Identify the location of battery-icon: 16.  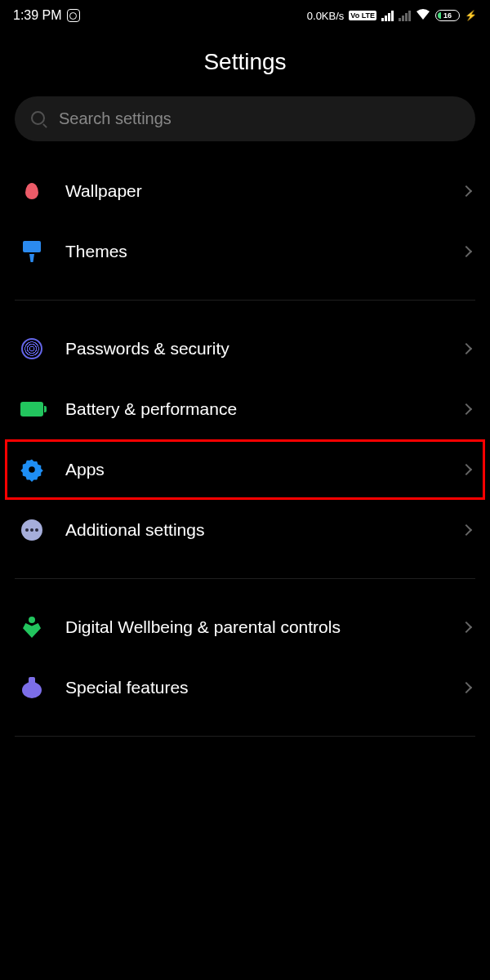
(448, 16).